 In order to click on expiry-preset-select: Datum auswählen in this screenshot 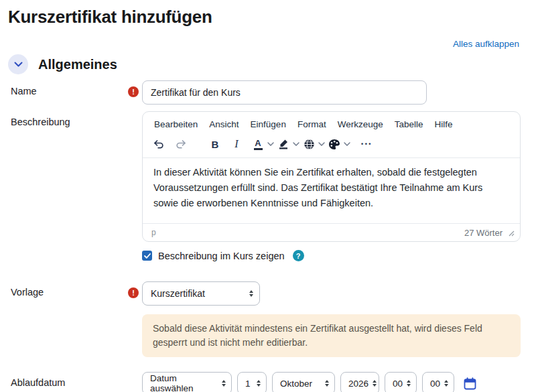, I will do `click(187, 382)`.